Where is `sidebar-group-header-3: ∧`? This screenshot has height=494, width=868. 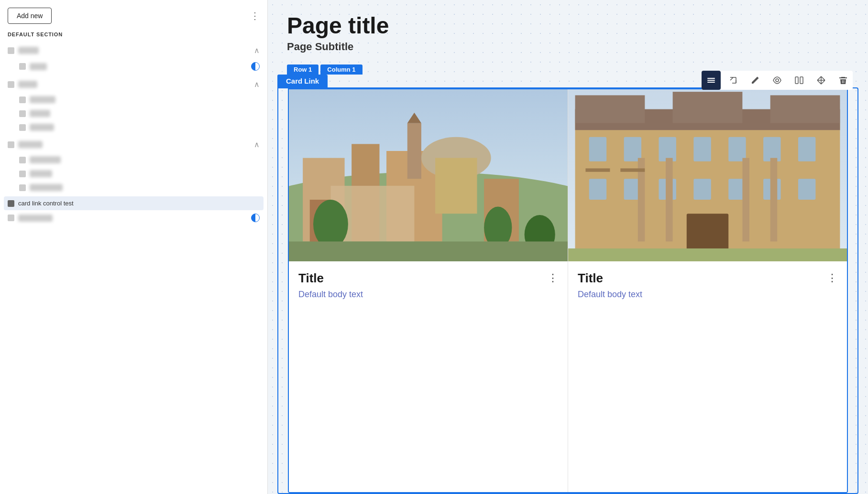
sidebar-group-header-3: ∧ is located at coordinates (134, 144).